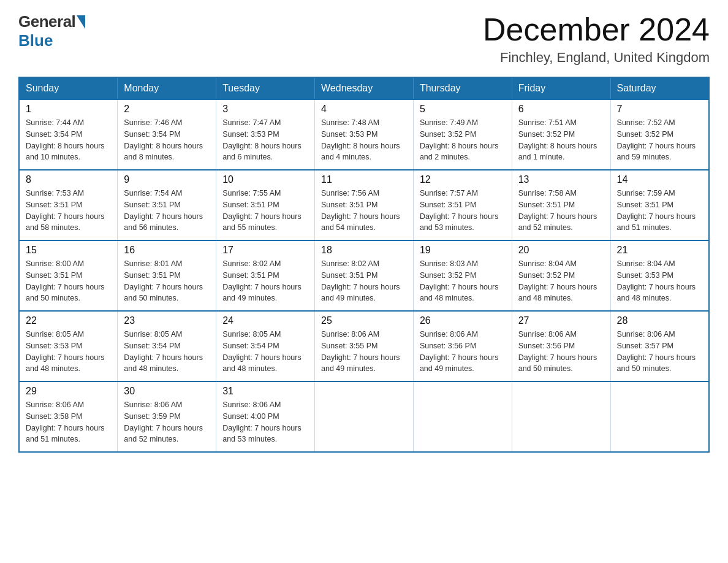  What do you see at coordinates (364, 346) in the screenshot?
I see `calendar-cell: 25Sunrise: 8:06 AMSunset: 3:55 PMDayligh…` at bounding box center [364, 346].